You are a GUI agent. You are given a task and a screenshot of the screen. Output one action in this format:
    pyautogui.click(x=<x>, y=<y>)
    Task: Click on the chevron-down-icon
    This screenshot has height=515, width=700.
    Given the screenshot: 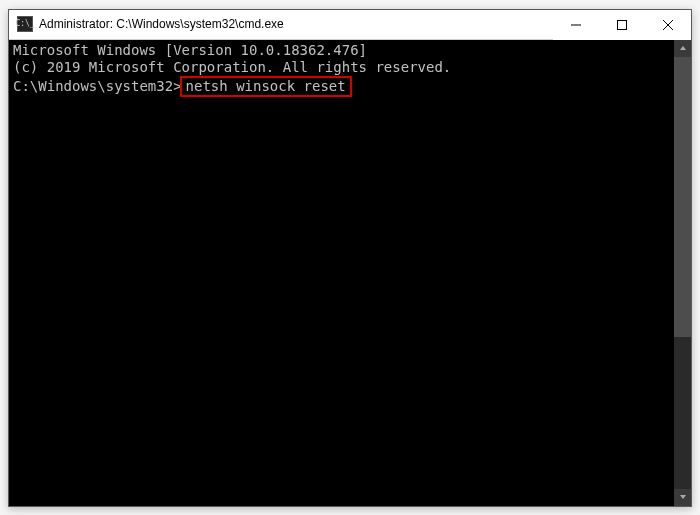 What is the action you would take?
    pyautogui.click(x=683, y=497)
    